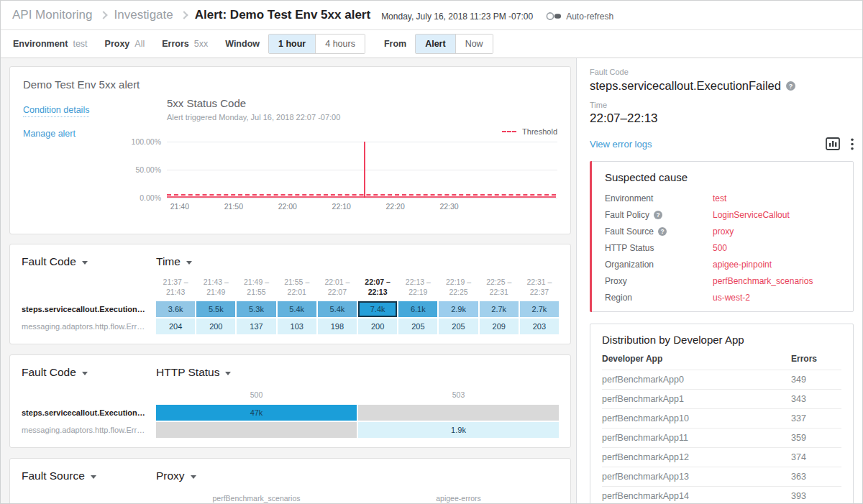  I want to click on window-1-hour-button: 1 hour, so click(292, 44).